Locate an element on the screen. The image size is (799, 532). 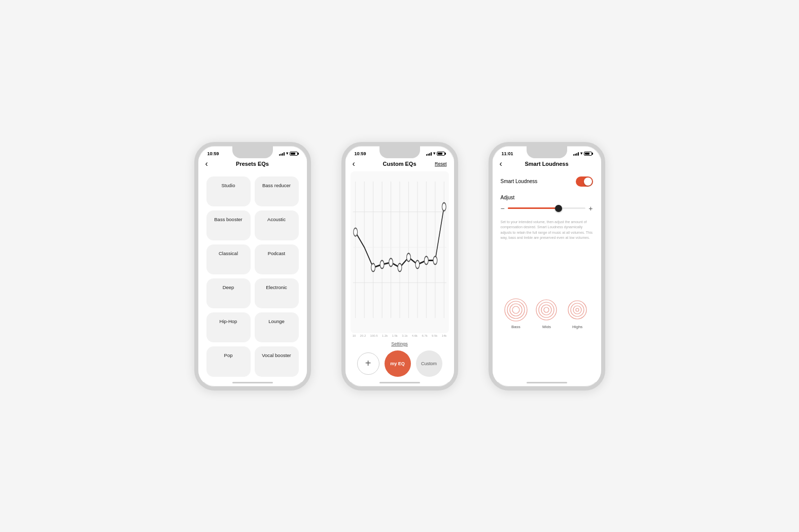
eq-frequency-labels: 1020.2100.51.2k1.5k3.1k4.6k6.7k9.5k14k is located at coordinates (400, 336).